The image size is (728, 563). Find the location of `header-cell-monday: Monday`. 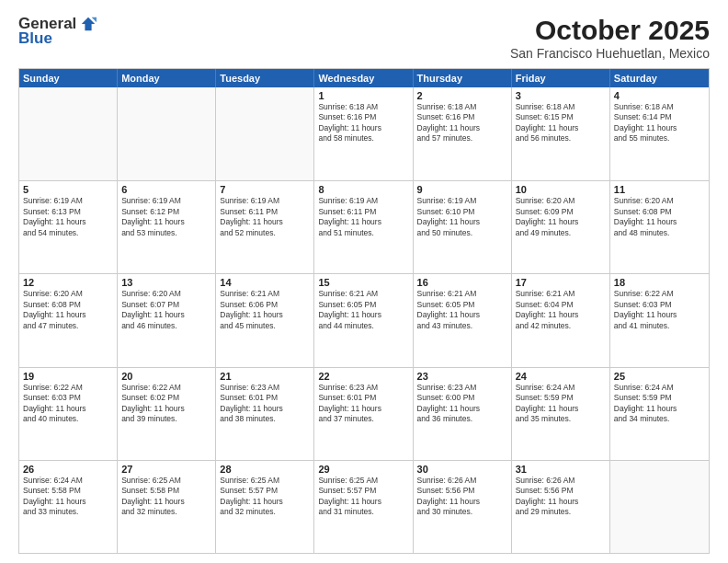

header-cell-monday: Monday is located at coordinates (167, 78).